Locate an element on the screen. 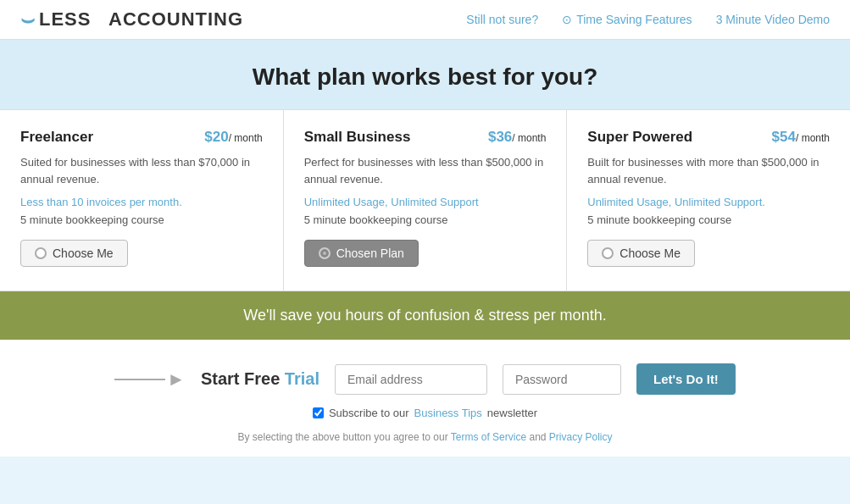  plan-super-powered: Super Powered $54/ month Built for busin… is located at coordinates (708, 200).